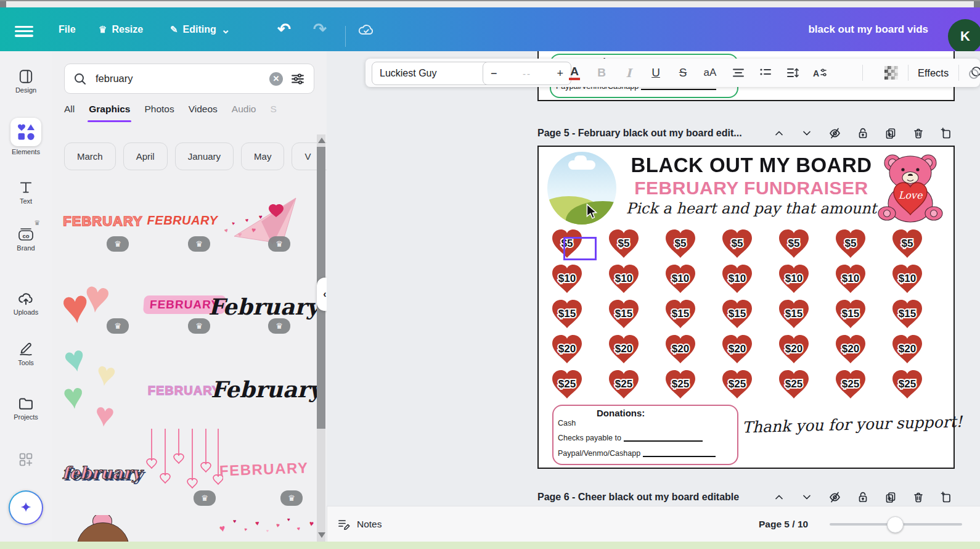  I want to click on heart-25-col7: $25, so click(907, 385).